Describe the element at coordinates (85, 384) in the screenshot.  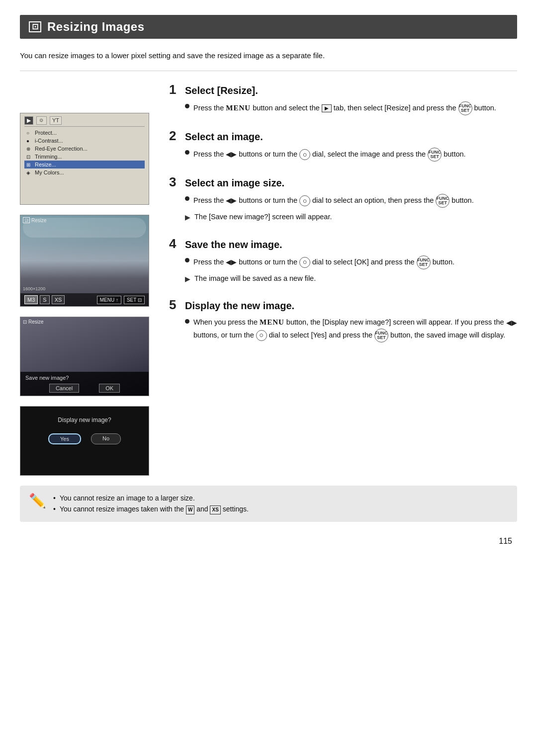
I see `save-dialog: Save new image? Cancel OK` at that location.